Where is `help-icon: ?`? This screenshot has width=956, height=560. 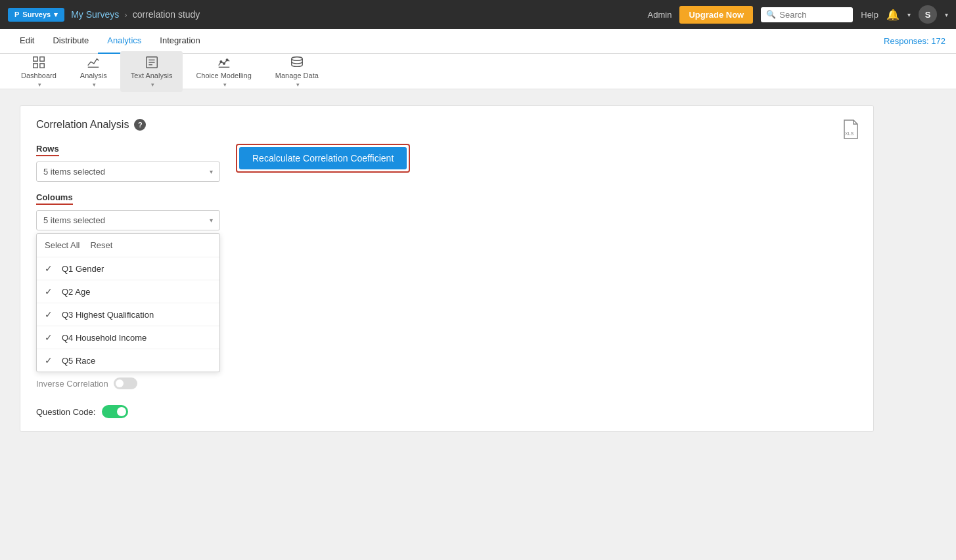
help-icon: ? is located at coordinates (140, 125).